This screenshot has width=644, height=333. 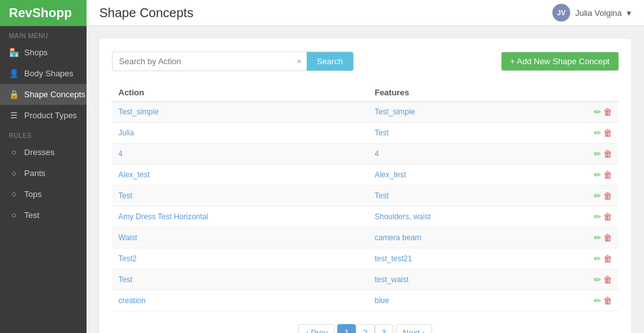 I want to click on action-cell: creation, so click(x=241, y=301).